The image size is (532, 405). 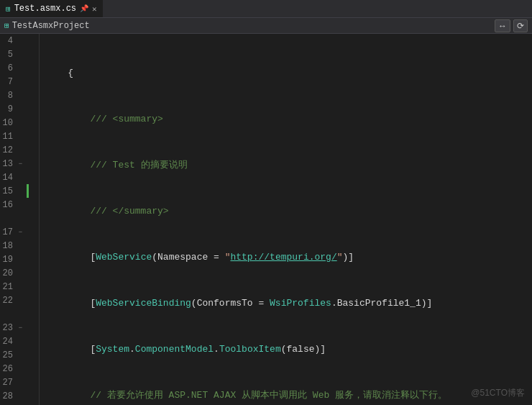 I want to click on collapse-btn-13: −, so click(x=20, y=164).